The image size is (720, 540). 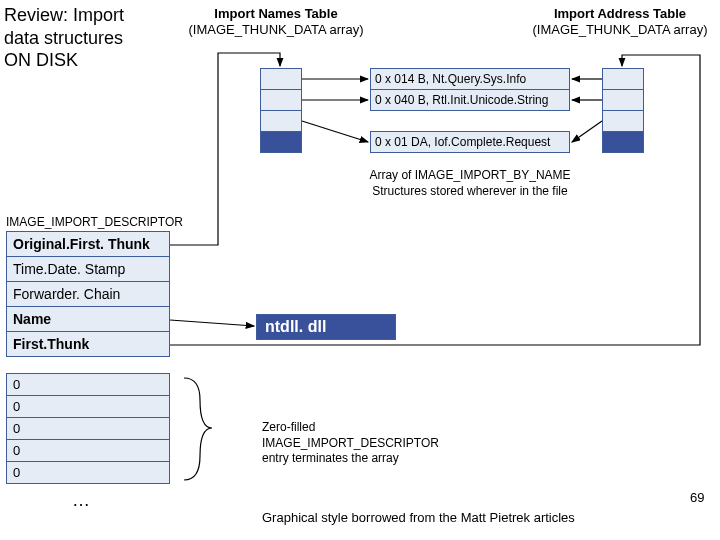 I want to click on footer-credit: Graphical style borrowed from the Matt P…, so click(x=418, y=518).